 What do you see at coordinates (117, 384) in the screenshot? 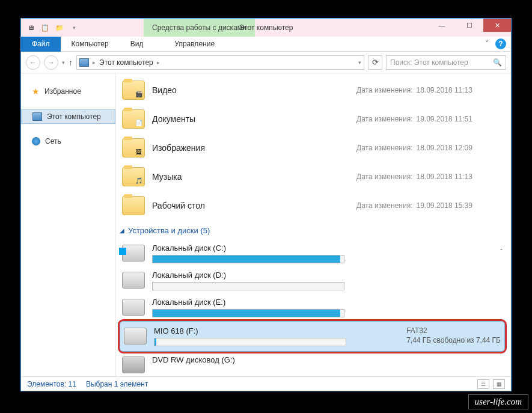
I see `status-selection: Выбран 1 элемент` at bounding box center [117, 384].